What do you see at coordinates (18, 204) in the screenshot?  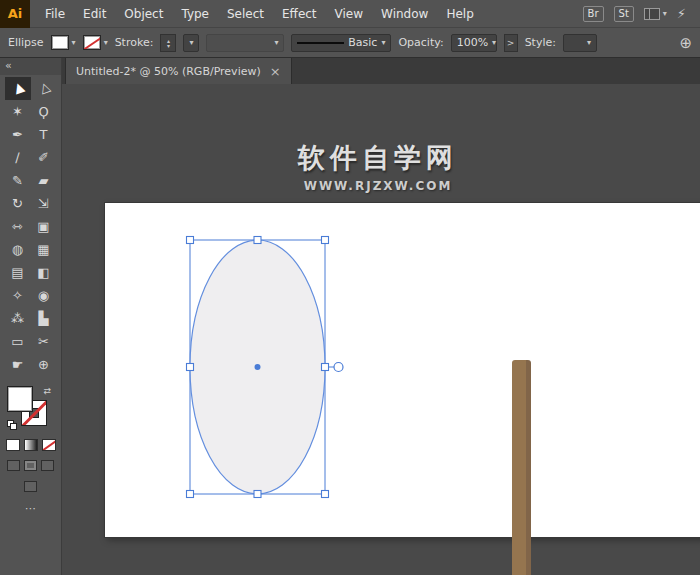 I see `rotate-tool: ↻` at bounding box center [18, 204].